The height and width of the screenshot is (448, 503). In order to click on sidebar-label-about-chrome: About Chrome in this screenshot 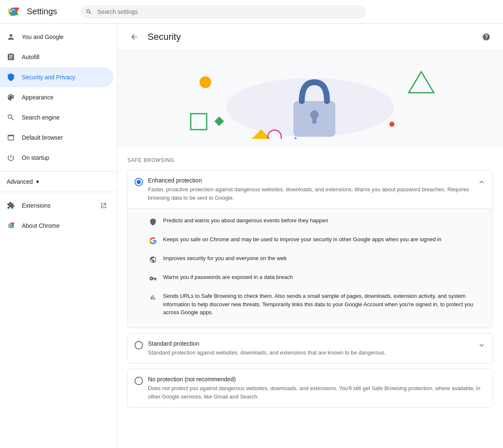, I will do `click(41, 226)`.